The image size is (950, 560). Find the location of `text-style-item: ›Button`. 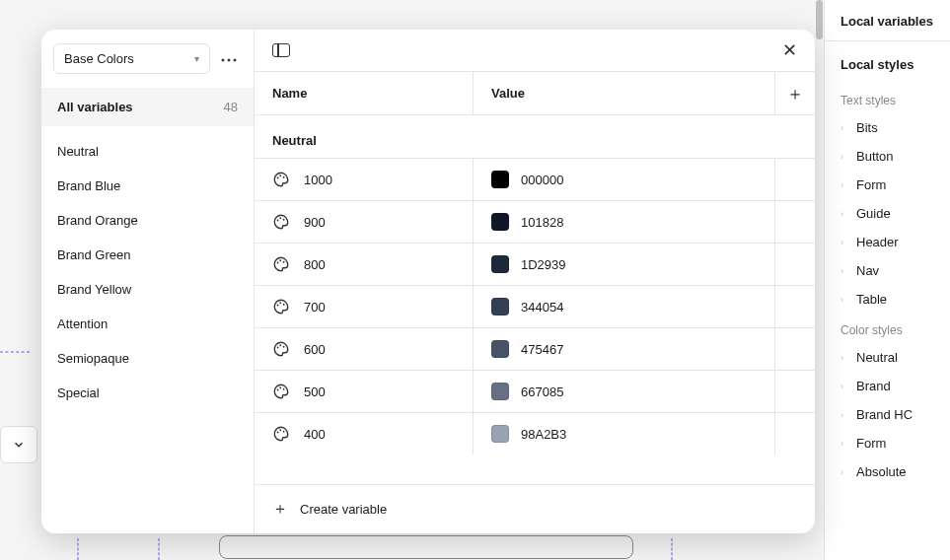

text-style-item: ›Button is located at coordinates (888, 156).